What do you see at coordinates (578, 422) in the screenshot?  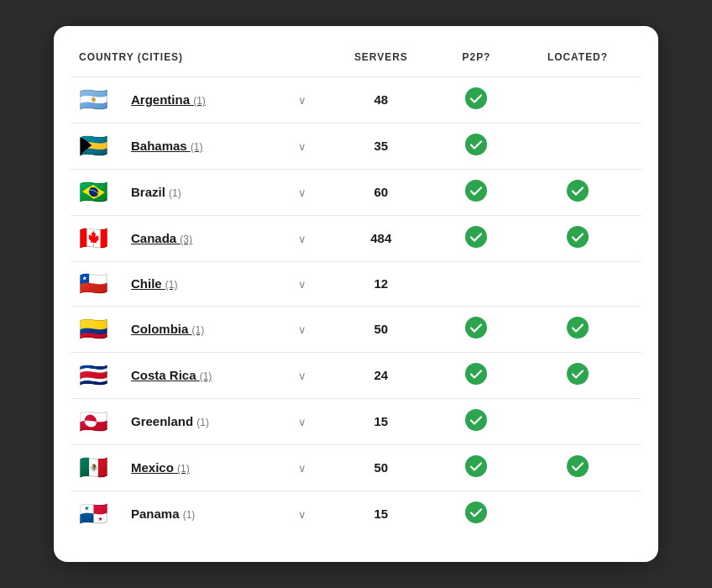 I see `located-cell-greenland` at bounding box center [578, 422].